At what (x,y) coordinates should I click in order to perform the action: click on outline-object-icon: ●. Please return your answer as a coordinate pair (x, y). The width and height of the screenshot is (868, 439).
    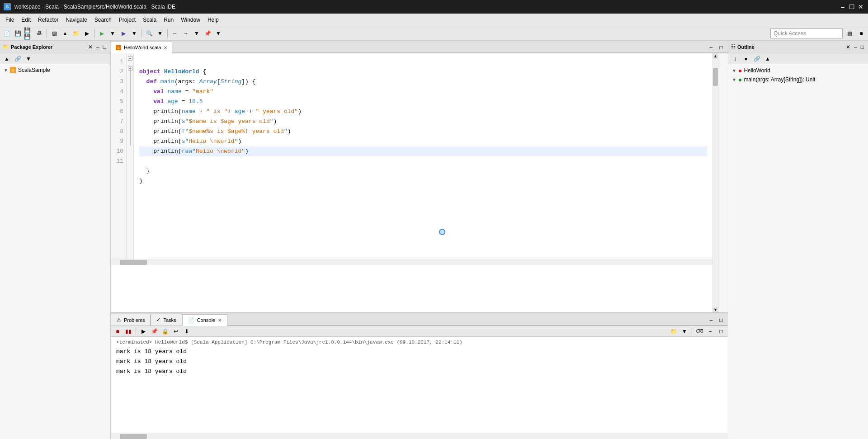
    Looking at the image, I should click on (740, 71).